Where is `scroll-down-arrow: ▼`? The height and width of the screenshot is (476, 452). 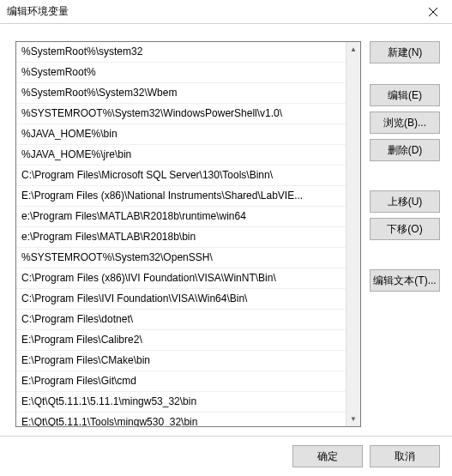 scroll-down-arrow: ▼ is located at coordinates (353, 419).